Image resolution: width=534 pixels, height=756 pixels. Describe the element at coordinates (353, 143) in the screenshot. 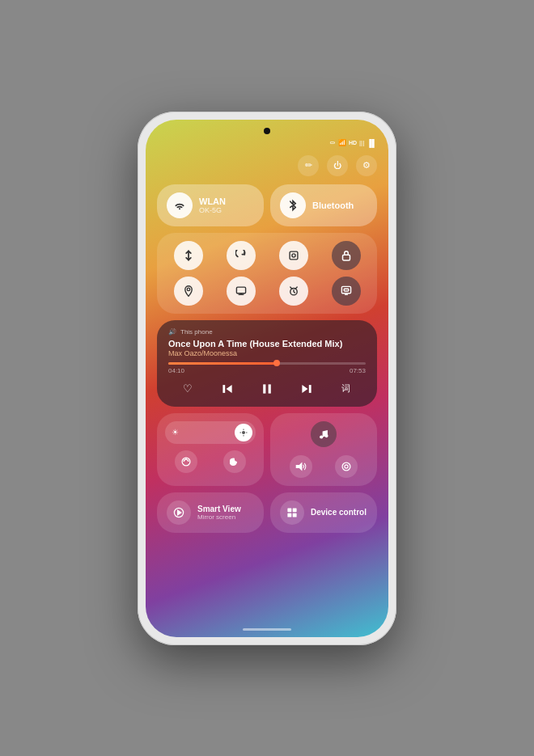

I see `status-bar: ⚰ 📶 HD ||| ▐▌` at that location.